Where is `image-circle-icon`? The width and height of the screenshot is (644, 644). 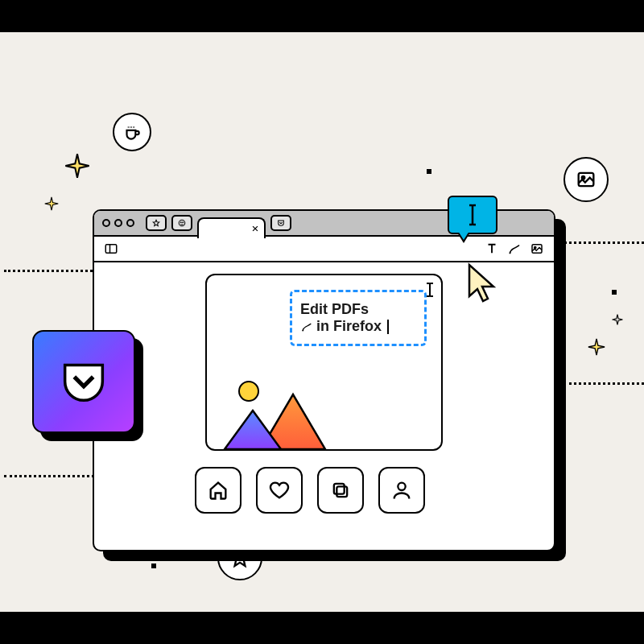 image-circle-icon is located at coordinates (586, 180).